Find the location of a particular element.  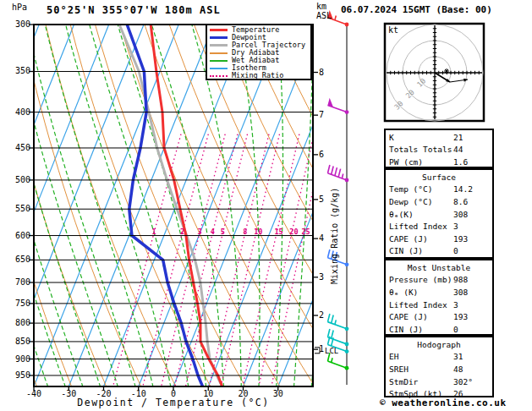

mixing-ratio-value-label: 25 is located at coordinates (305, 232).